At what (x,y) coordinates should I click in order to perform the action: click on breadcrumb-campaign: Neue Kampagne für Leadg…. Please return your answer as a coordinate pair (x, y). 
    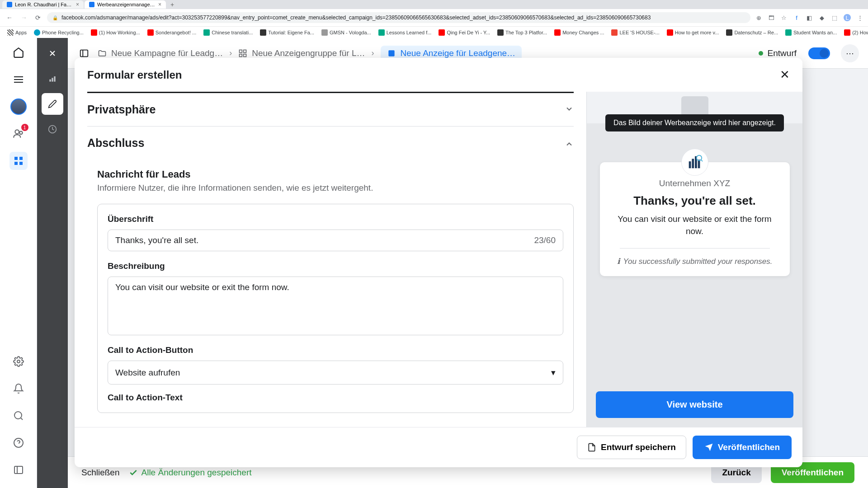
    Looking at the image, I should click on (160, 53).